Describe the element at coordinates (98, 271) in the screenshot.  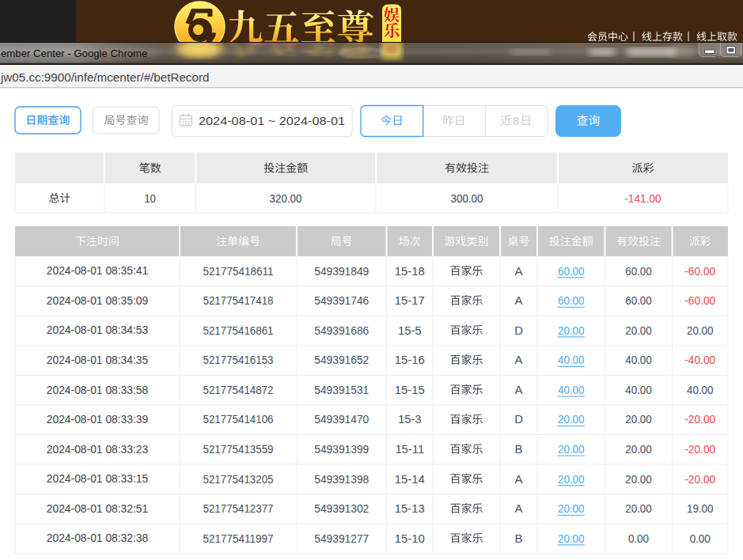
I see `svg-text: 2024-08-01 08:35:41` at that location.